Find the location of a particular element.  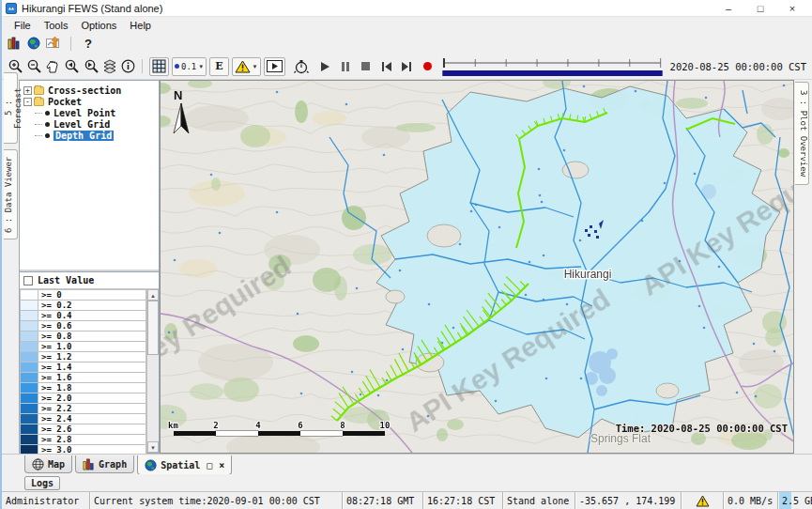

contour-value-icon: 0.1 ▼ is located at coordinates (190, 67).